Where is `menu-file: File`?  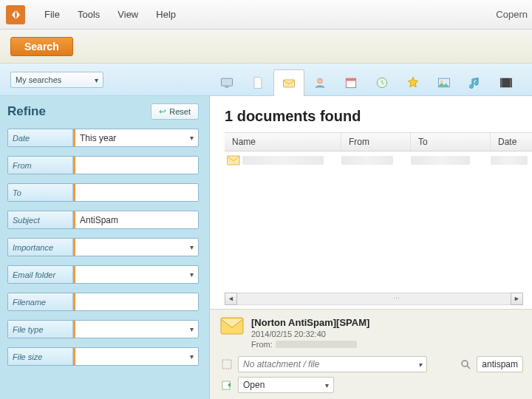
menu-file: File is located at coordinates (52, 15).